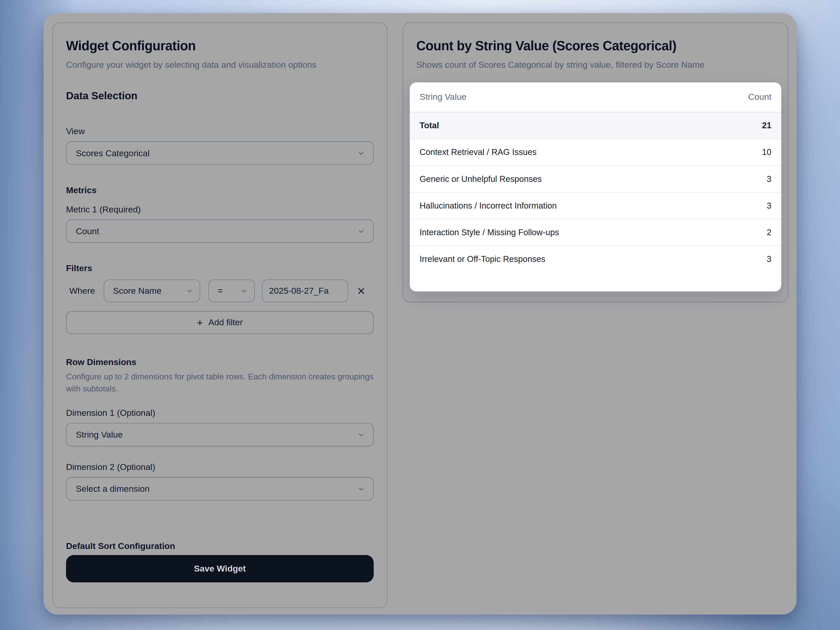 The image size is (840, 630). I want to click on dimension1-select: String Value, so click(220, 435).